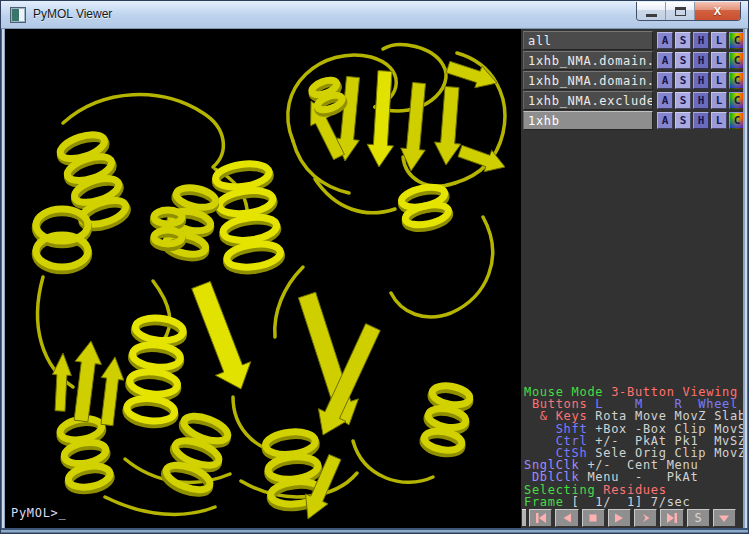 The height and width of the screenshot is (534, 749). I want to click on command-prompt: PyMOL>_, so click(38, 513).